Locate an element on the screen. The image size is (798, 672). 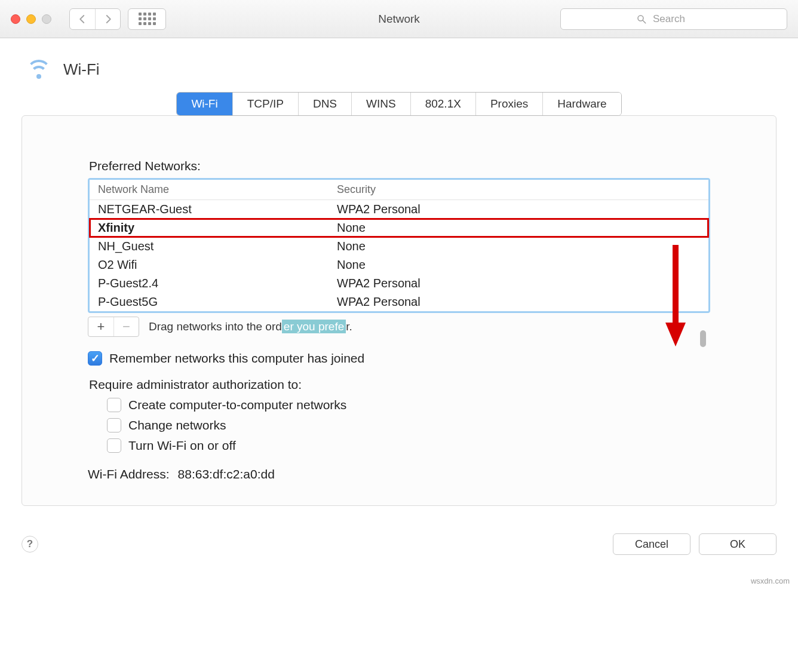
wifi-address-value: 88:63:df:c2:a0:dd is located at coordinates (226, 474).